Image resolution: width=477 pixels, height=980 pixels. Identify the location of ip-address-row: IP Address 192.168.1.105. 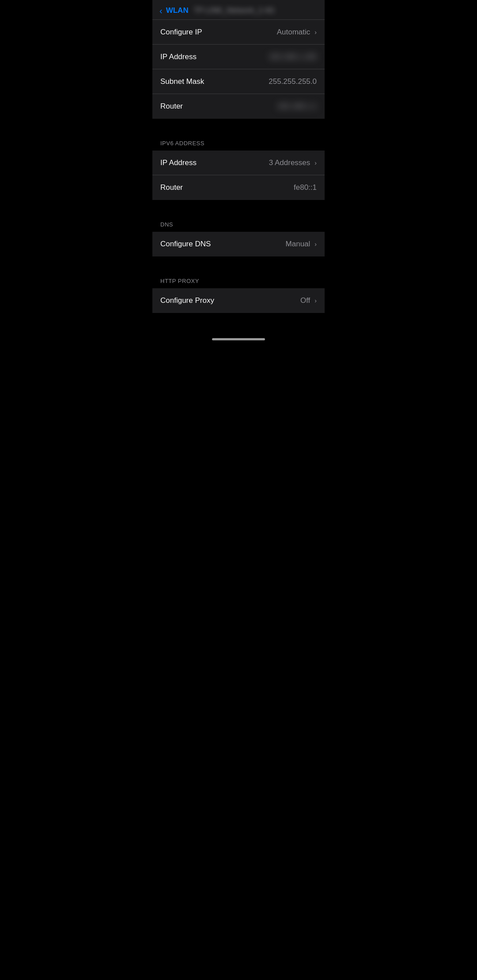
(238, 57).